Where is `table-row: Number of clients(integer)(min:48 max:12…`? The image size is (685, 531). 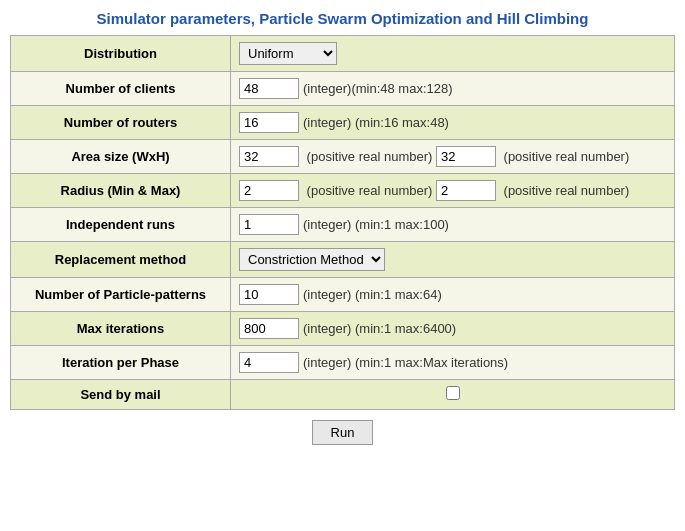 table-row: Number of clients(integer)(min:48 max:12… is located at coordinates (343, 89).